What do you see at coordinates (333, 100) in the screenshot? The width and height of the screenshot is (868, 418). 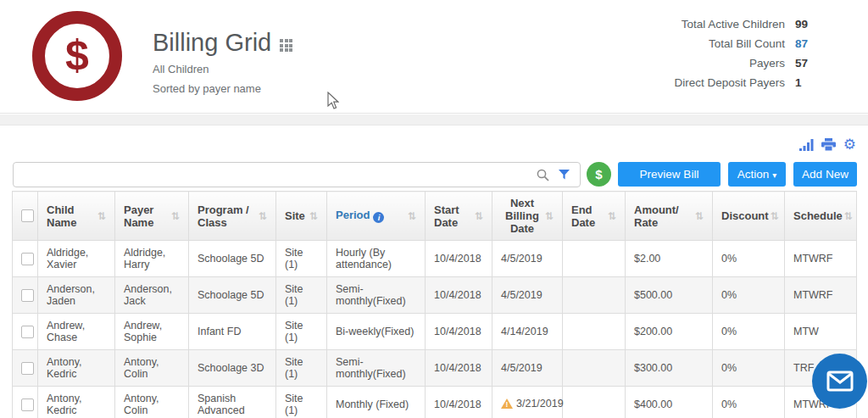 I see `mouse-cursor` at bounding box center [333, 100].